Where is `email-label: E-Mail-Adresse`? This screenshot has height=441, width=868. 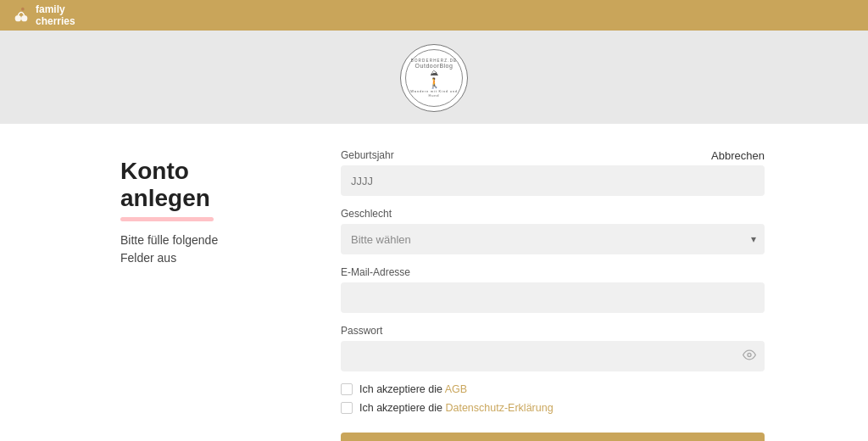
email-label: E-Mail-Adresse is located at coordinates (553, 272).